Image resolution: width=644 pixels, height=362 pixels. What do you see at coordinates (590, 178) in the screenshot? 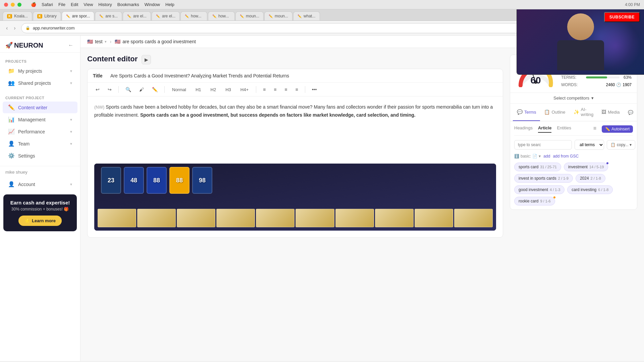
I see `keyword-2024: 2024 2 / 1-8` at bounding box center [590, 178].